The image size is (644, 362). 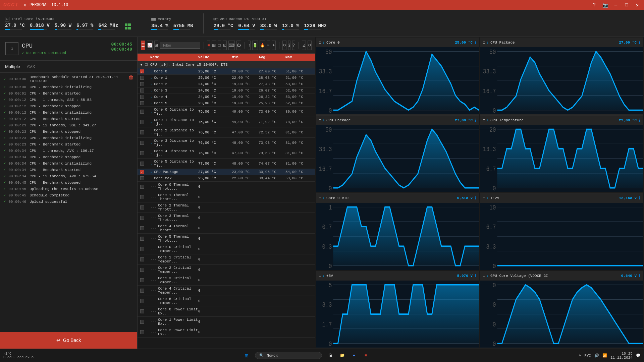 What do you see at coordinates (594, 5) in the screenshot?
I see `help-button: ?` at bounding box center [594, 5].